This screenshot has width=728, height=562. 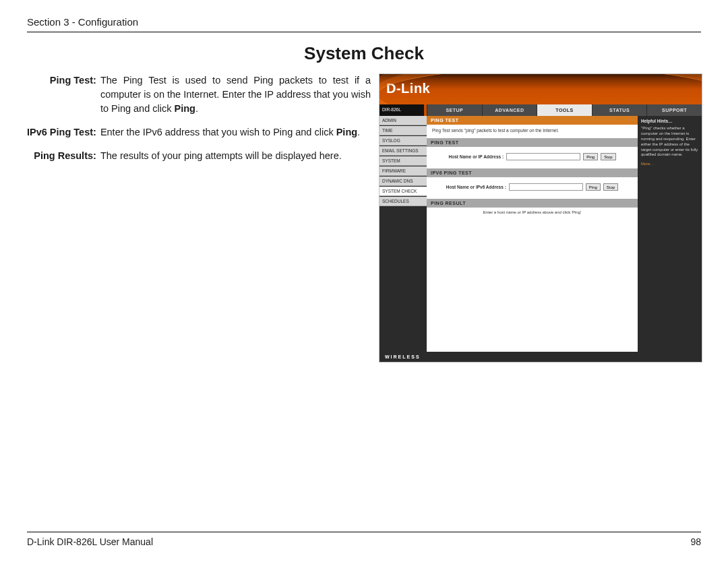 What do you see at coordinates (533, 131) in the screenshot?
I see `ping-test-intro: Ping Test sends "ping" packets to test a…` at bounding box center [533, 131].